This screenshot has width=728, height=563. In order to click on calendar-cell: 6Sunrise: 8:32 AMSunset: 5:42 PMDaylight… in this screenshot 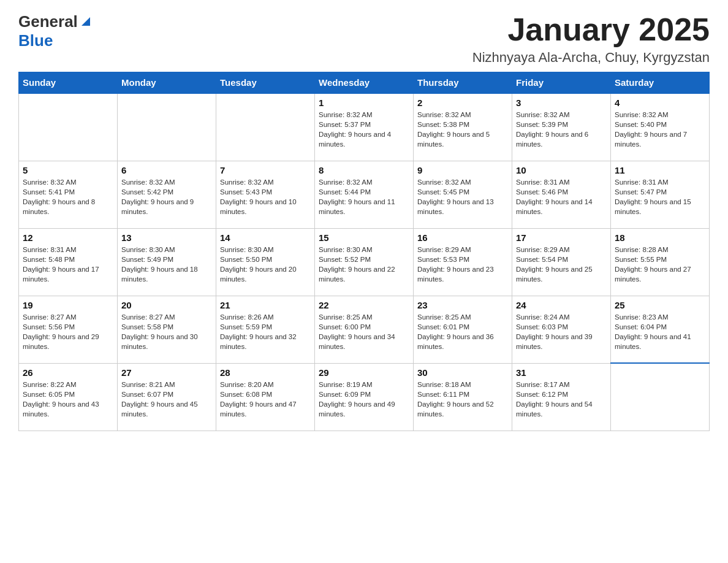, I will do `click(167, 194)`.